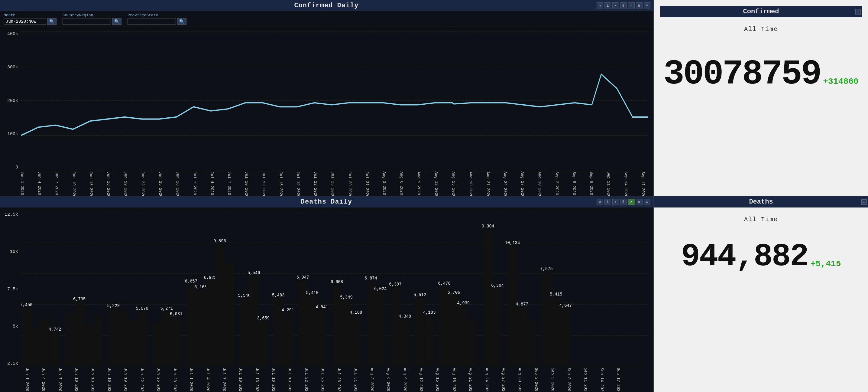  What do you see at coordinates (520, 380) in the screenshot?
I see `svg-text: Aug 30 2020` at bounding box center [520, 380].